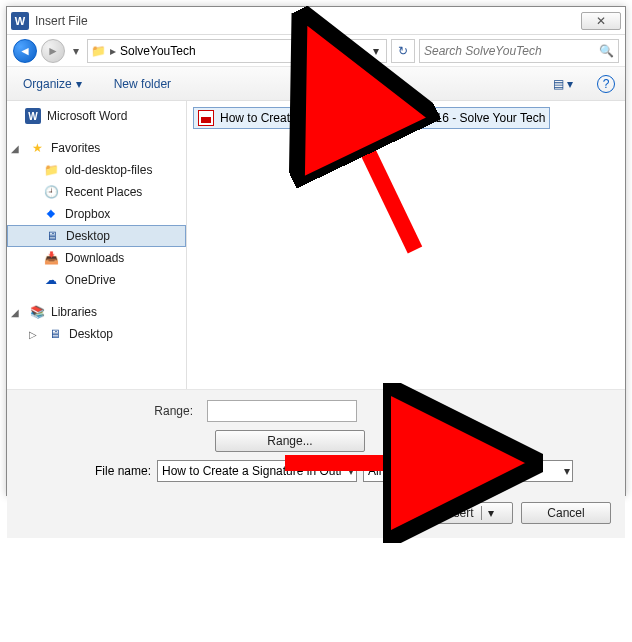 This screenshot has height=642, width=632. Describe the element at coordinates (422, 471) in the screenshot. I see `filetype-value: All Word Documents` at that location.